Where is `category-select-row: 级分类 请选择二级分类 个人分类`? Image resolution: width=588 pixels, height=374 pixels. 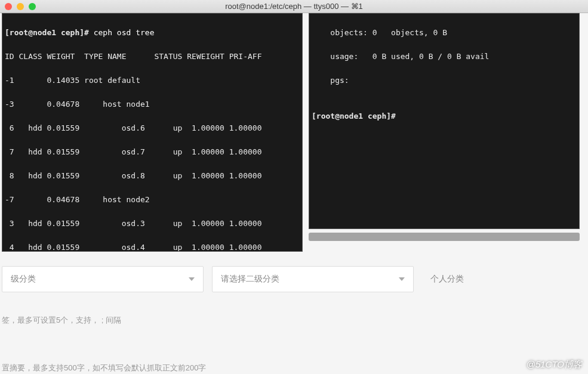
category-select-row: 级分类 请选择二级分类 个人分类 is located at coordinates (294, 279).